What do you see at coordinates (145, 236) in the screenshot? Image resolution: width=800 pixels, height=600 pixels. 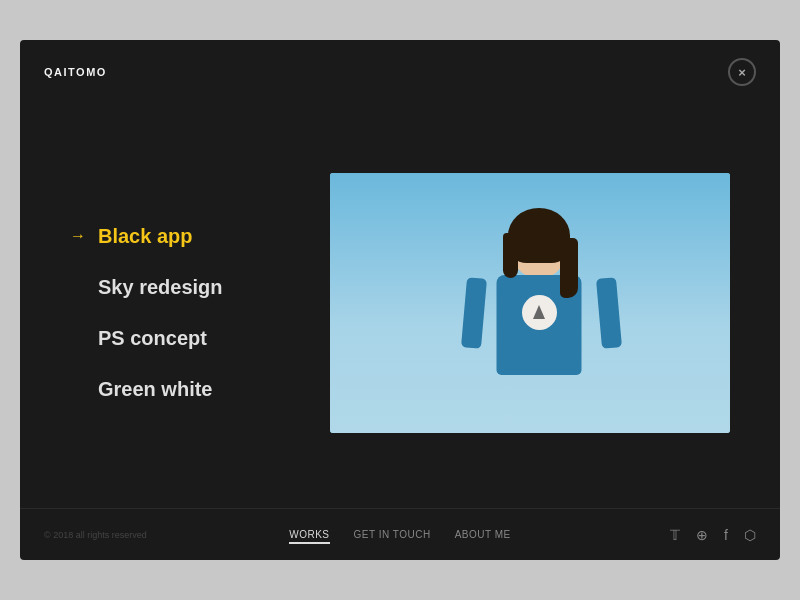 I see `nav-item-label: Black app` at bounding box center [145, 236].